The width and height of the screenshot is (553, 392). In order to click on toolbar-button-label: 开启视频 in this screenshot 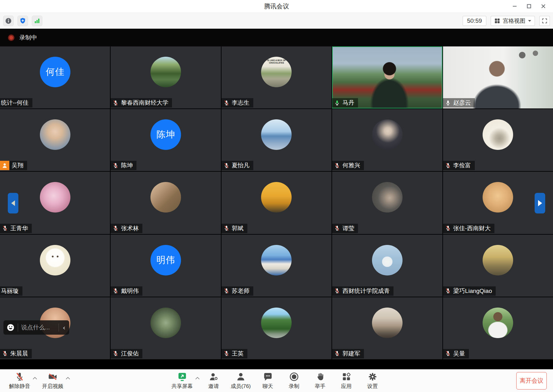, I will do `click(53, 386)`.